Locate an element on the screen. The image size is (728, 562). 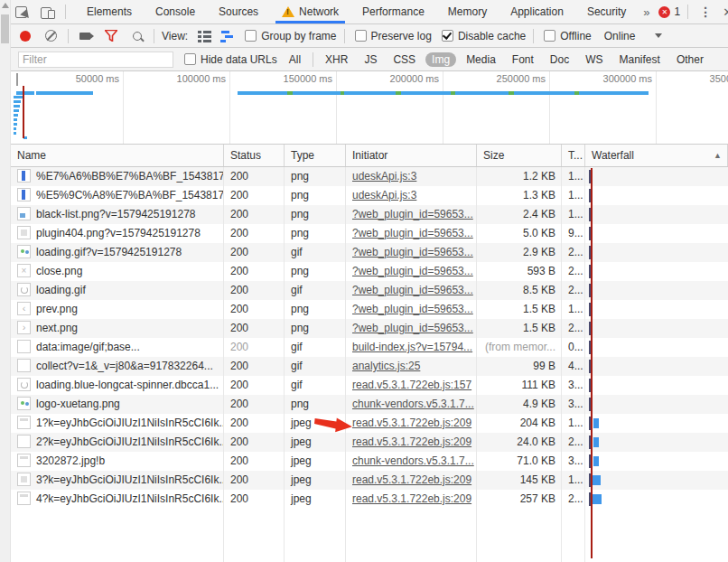
list-view-icon is located at coordinates (204, 36).